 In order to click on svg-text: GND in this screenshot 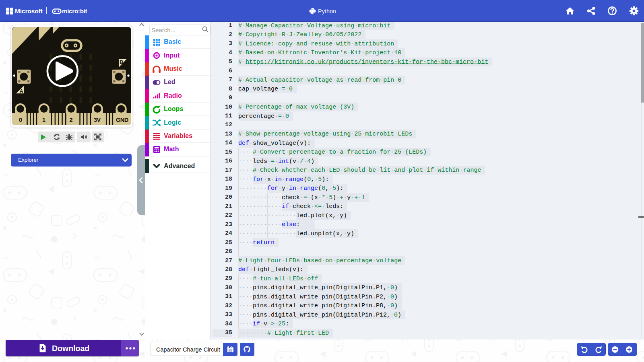, I will do `click(122, 120)`.